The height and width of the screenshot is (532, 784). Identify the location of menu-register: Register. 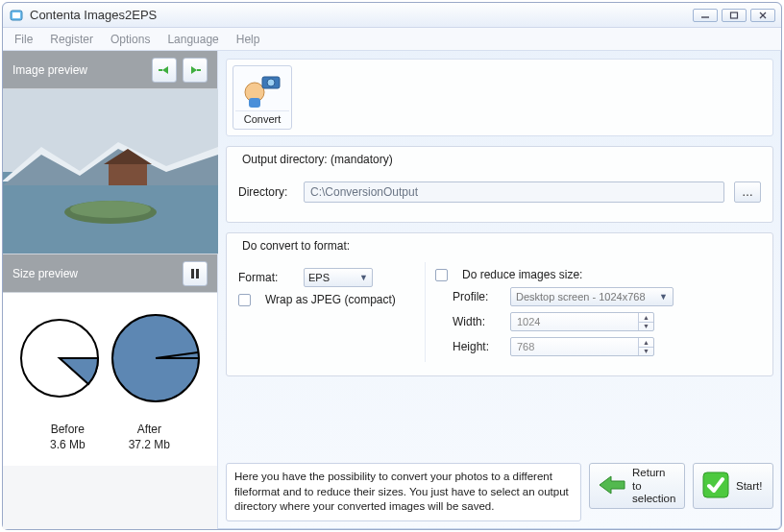
(71, 39).